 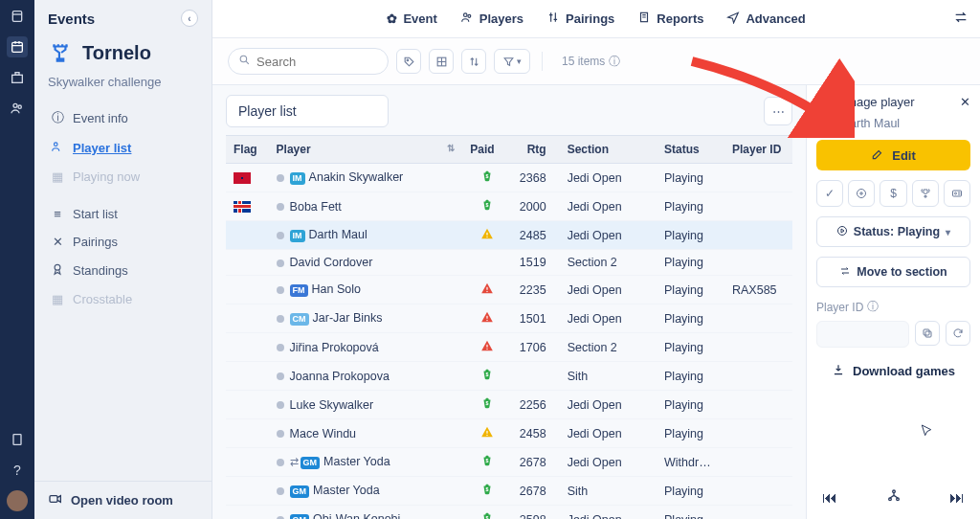 What do you see at coordinates (691, 149) in the screenshot?
I see `col-status: Status` at bounding box center [691, 149].